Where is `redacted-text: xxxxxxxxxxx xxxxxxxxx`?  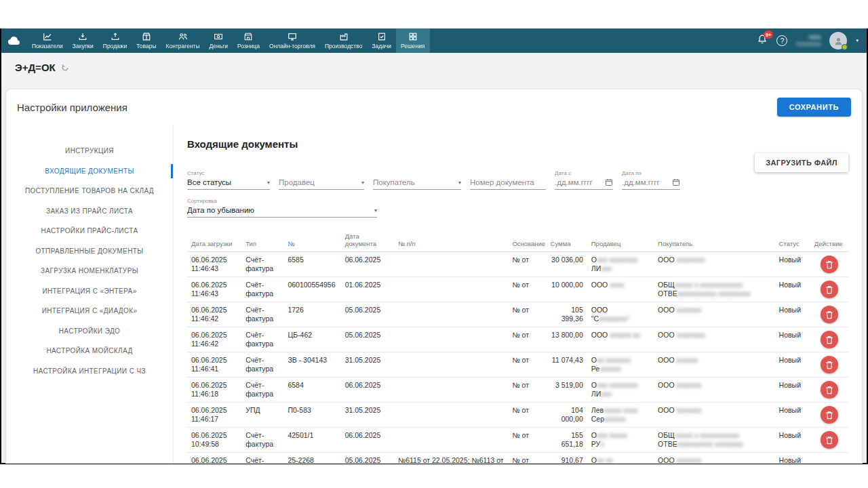
redacted-text: xxxxxxxxxxx xxxxxxxxx is located at coordinates (714, 293).